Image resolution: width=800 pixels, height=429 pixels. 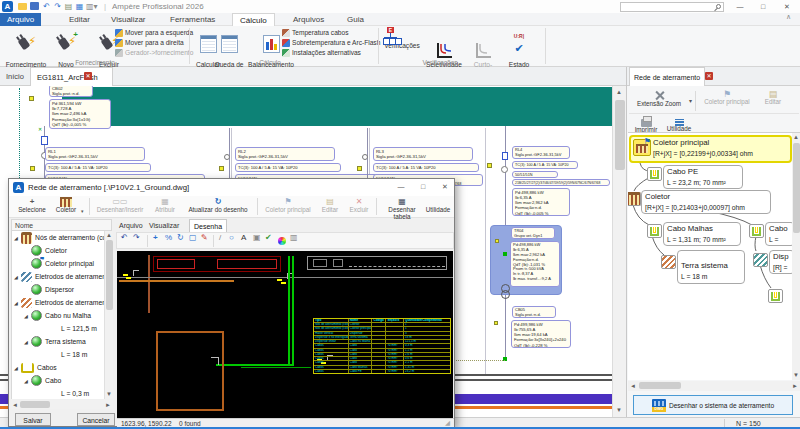 What do you see at coordinates (315, 33) in the screenshot?
I see `temperatura-cabos-button: Temperatura cabos` at bounding box center [315, 33].